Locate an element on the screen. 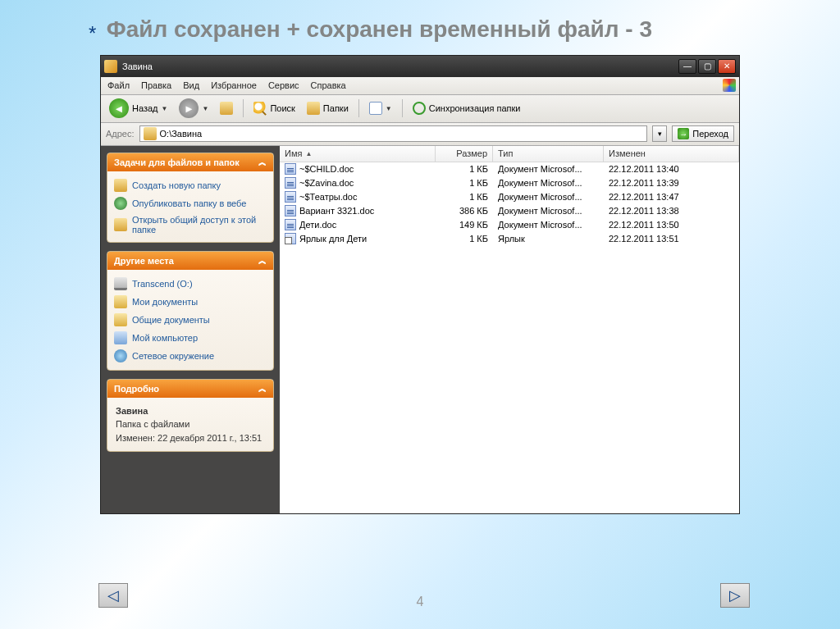 This screenshot has height=629, width=840. col-label: Имя is located at coordinates (294, 153).